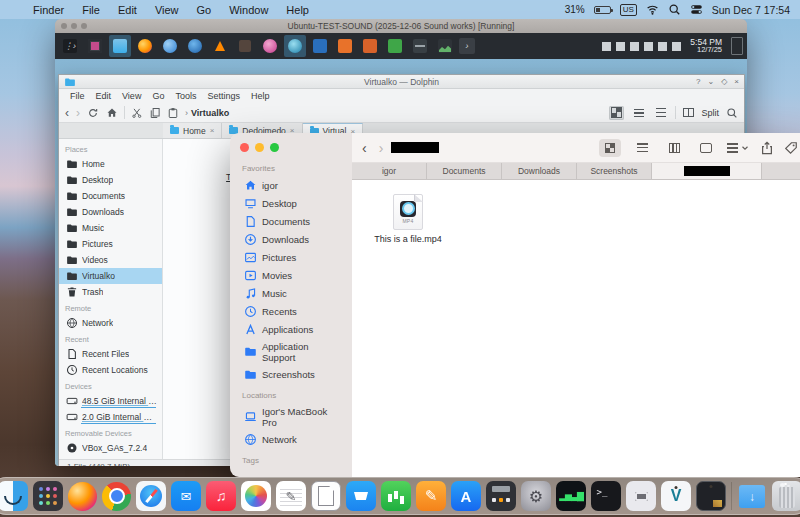  I want to click on writer-icon, so click(320, 46).